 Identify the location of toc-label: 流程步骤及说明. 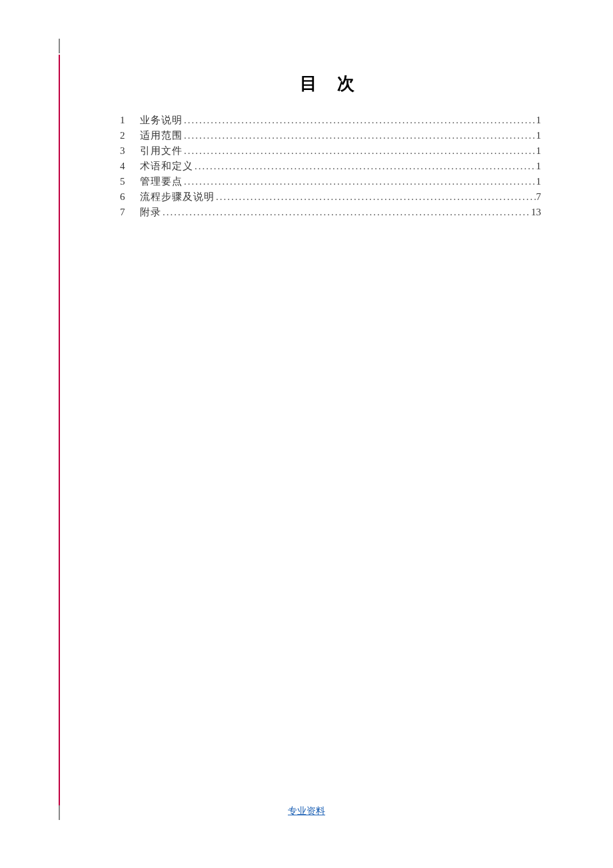
(177, 197).